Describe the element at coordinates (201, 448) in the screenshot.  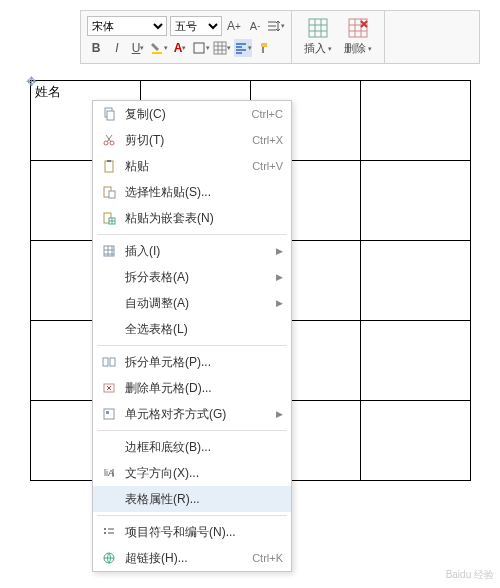
I see `menu-label: 边框和底纹(B)...` at that location.